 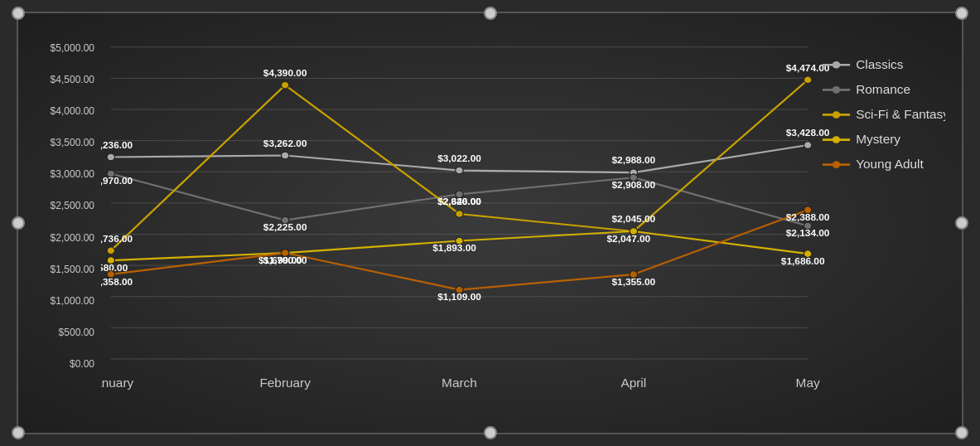 What do you see at coordinates (18, 13) in the screenshot?
I see `corner-tl` at bounding box center [18, 13].